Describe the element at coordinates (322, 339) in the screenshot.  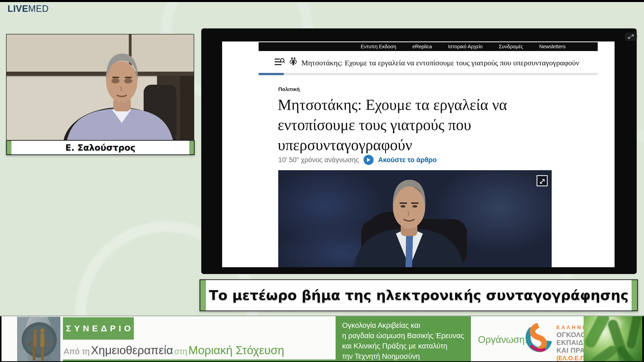
I see `conference-banner: ΣΥΝΕΔΡΙΟ Από τη Χημειοθεραπεία στη Μορια…` at that location.